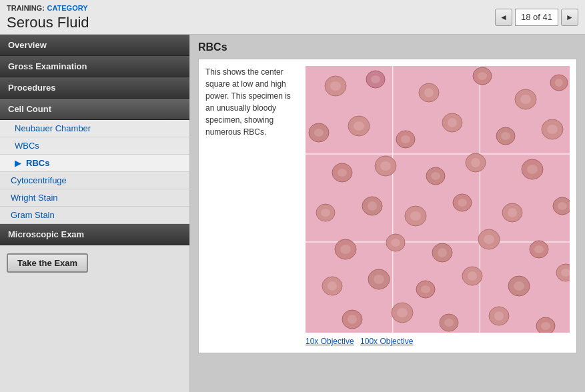  I want to click on page-title: Serous Fluid, so click(48, 23).